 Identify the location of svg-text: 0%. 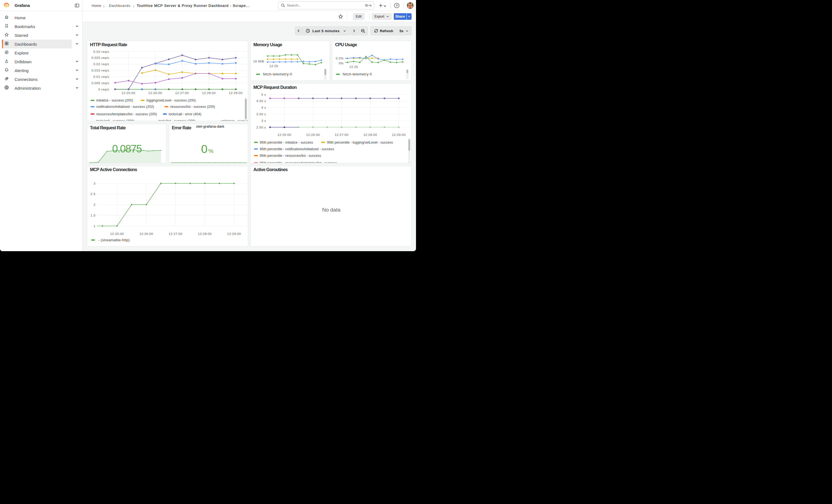
(341, 63).